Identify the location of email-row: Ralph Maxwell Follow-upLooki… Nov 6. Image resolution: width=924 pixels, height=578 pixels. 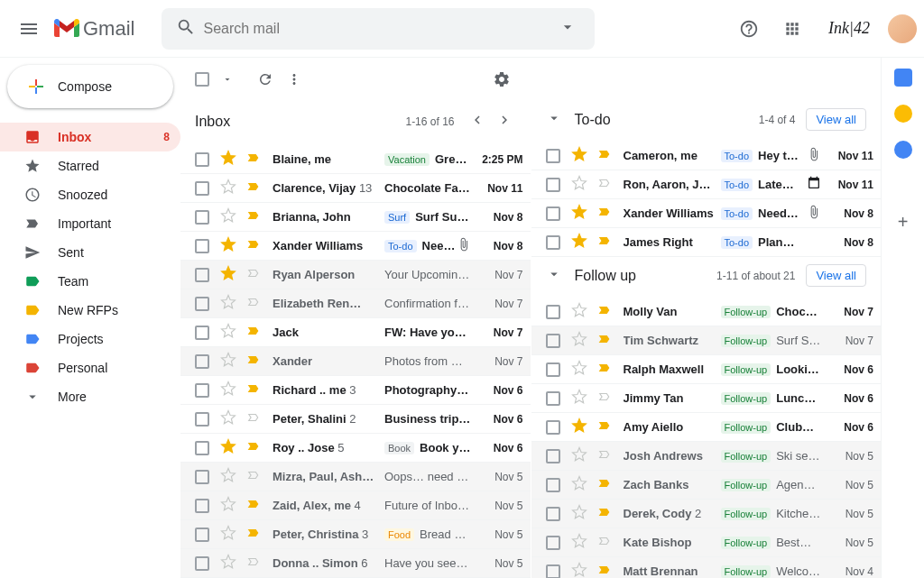
(707, 370).